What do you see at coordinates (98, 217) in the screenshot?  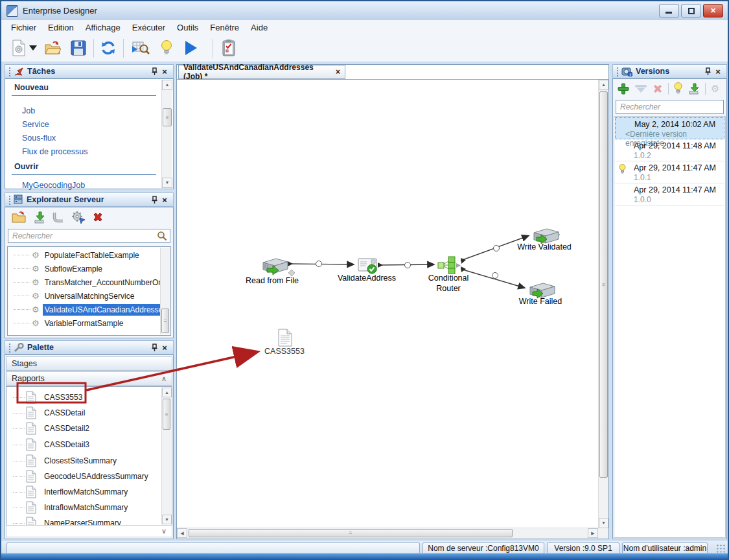 I see `delete-icon` at bounding box center [98, 217].